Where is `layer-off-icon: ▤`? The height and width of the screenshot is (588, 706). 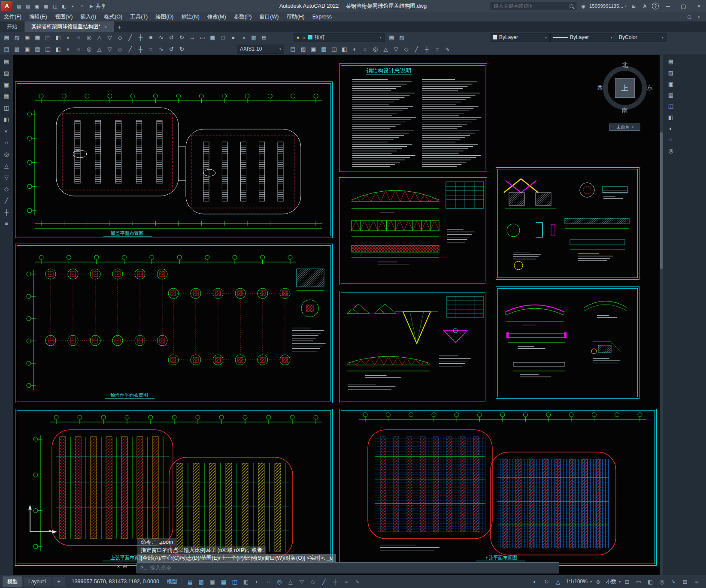
layer-off-icon: ▤ is located at coordinates (391, 38).